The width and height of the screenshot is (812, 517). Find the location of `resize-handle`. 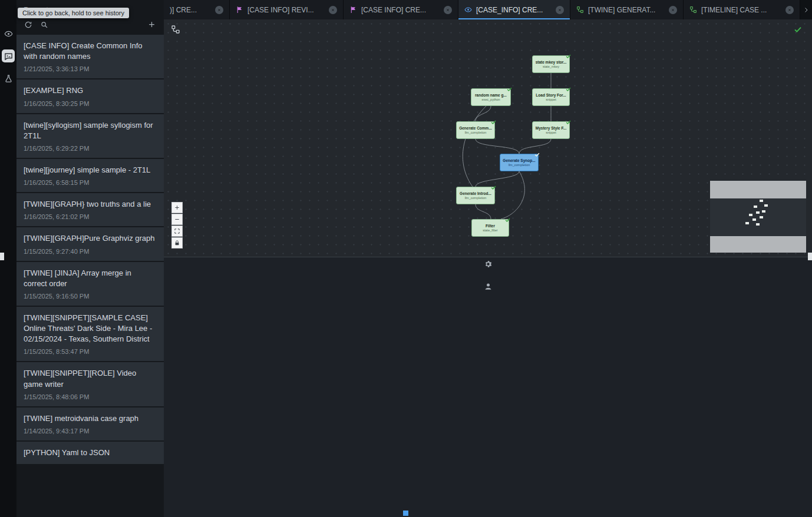

resize-handle is located at coordinates (405, 513).